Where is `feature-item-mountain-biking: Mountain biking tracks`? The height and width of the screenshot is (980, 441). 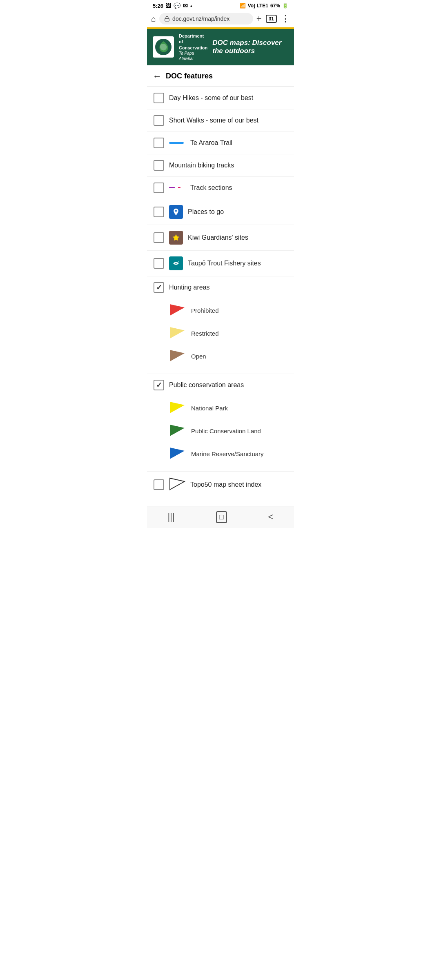
feature-item-mountain-biking: Mountain biking tracks is located at coordinates (220, 166).